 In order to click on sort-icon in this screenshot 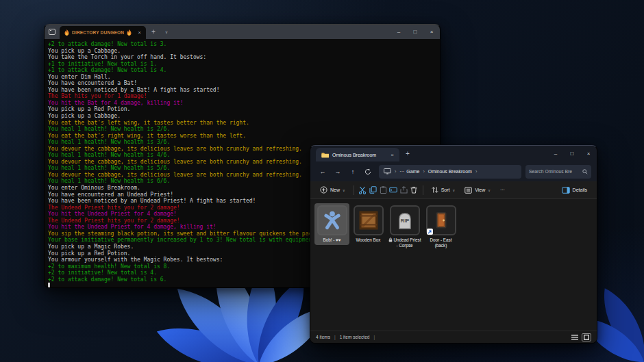, I will do `click(435, 190)`.